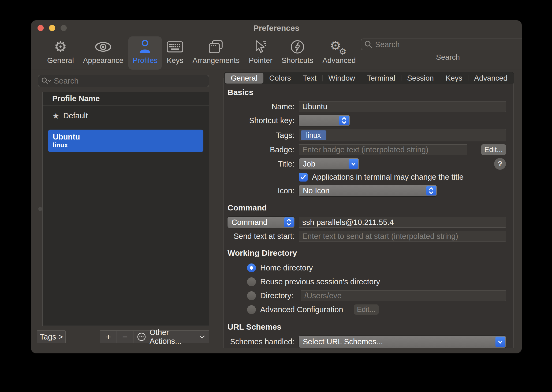 This screenshot has height=392, width=552. What do you see at coordinates (244, 78) in the screenshot?
I see `tab-general: General` at bounding box center [244, 78].